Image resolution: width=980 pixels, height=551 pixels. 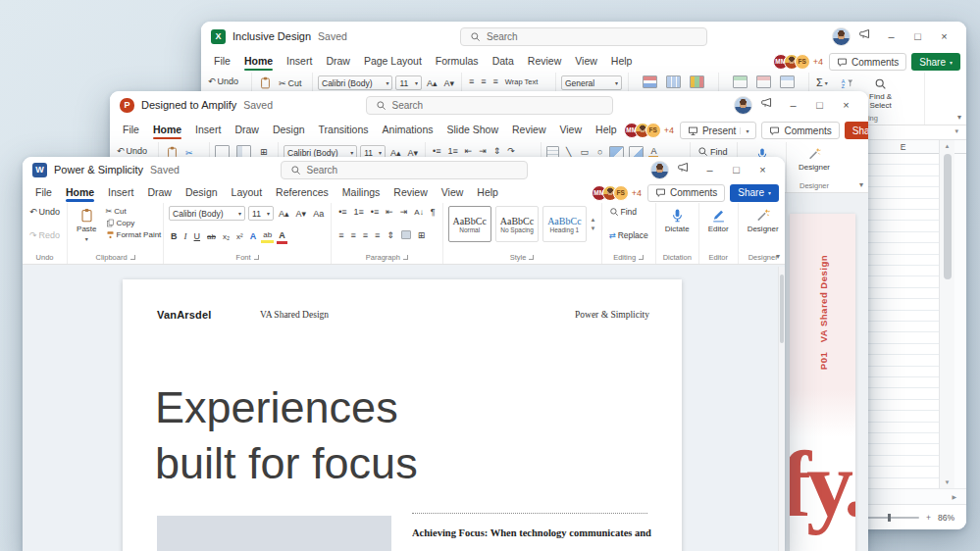 I want to click on word-editor-button: Editor, so click(x=718, y=220).